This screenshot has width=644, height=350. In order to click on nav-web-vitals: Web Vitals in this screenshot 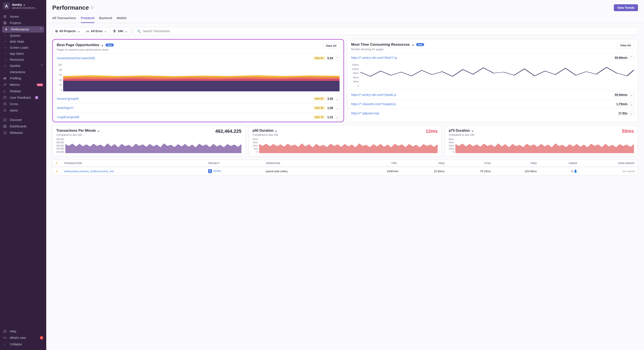, I will do `click(28, 42)`.